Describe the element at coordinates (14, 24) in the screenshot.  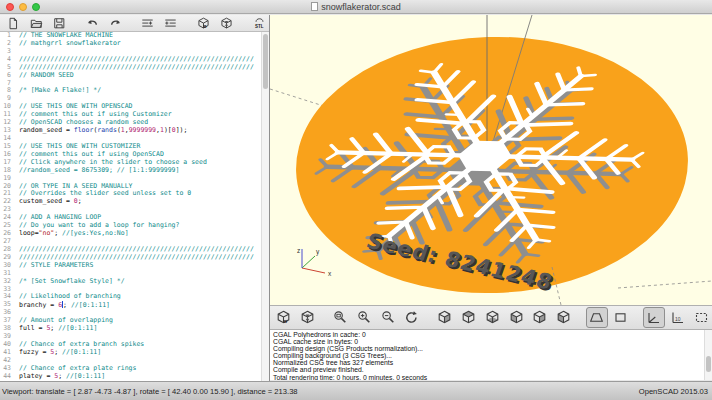
I see `new-file-glyph` at that location.